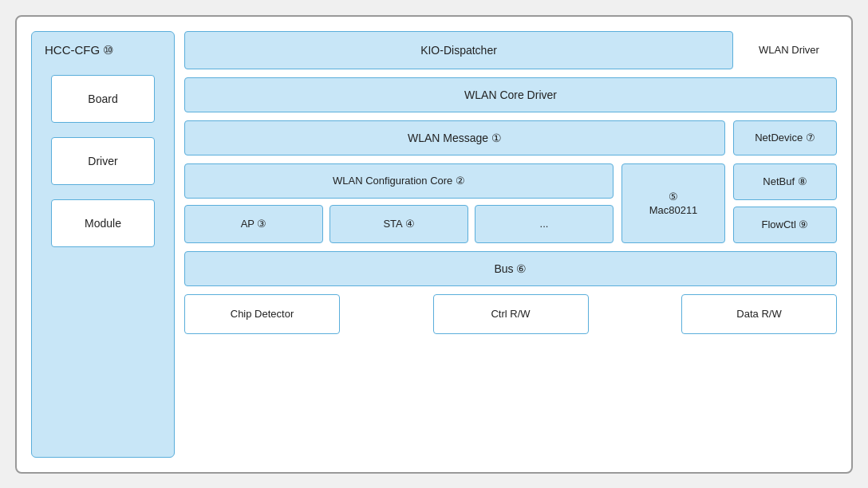 The height and width of the screenshot is (488, 868). What do you see at coordinates (544, 223) in the screenshot?
I see `dots-label: ...` at bounding box center [544, 223].